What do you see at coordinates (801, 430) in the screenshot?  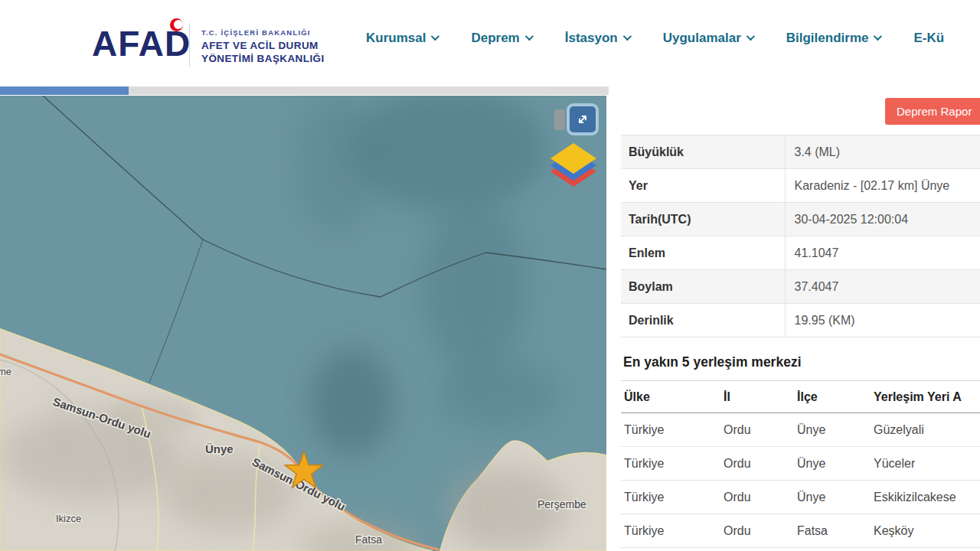 I see `table-row: Türkiye Ordu Ünye Güzelyali` at bounding box center [801, 430].